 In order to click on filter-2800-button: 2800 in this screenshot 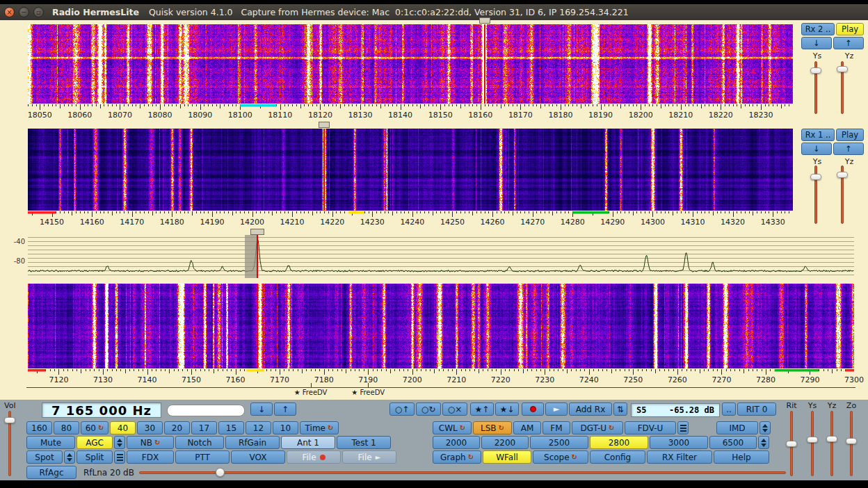, I will do `click(619, 442)`.